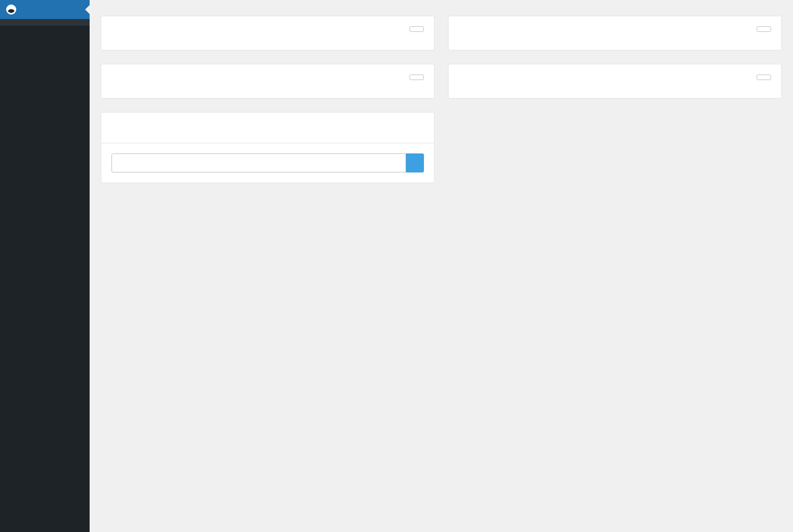 This screenshot has width=793, height=532. Describe the element at coordinates (615, 81) in the screenshot. I see `accounting-card` at that location.